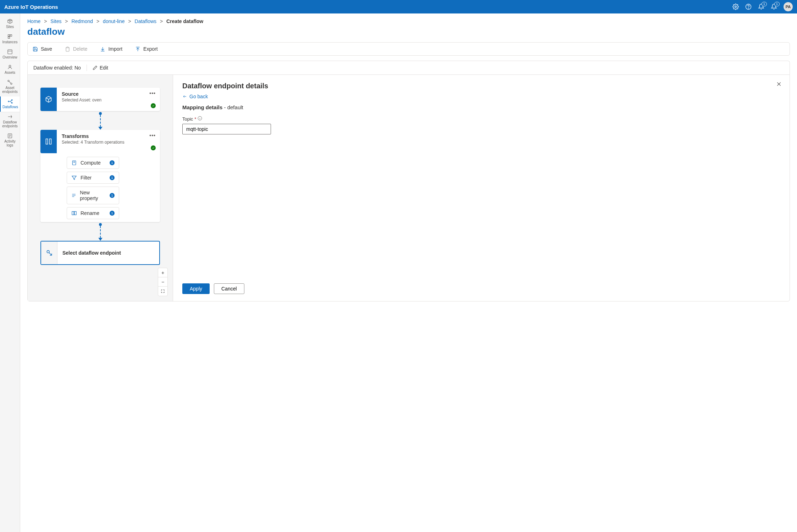 The height and width of the screenshot is (532, 797). I want to click on source-title: Source, so click(109, 94).